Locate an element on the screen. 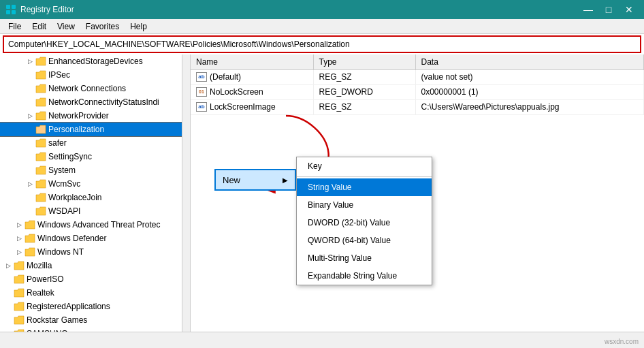  menu-help: Help is located at coordinates (139, 26).